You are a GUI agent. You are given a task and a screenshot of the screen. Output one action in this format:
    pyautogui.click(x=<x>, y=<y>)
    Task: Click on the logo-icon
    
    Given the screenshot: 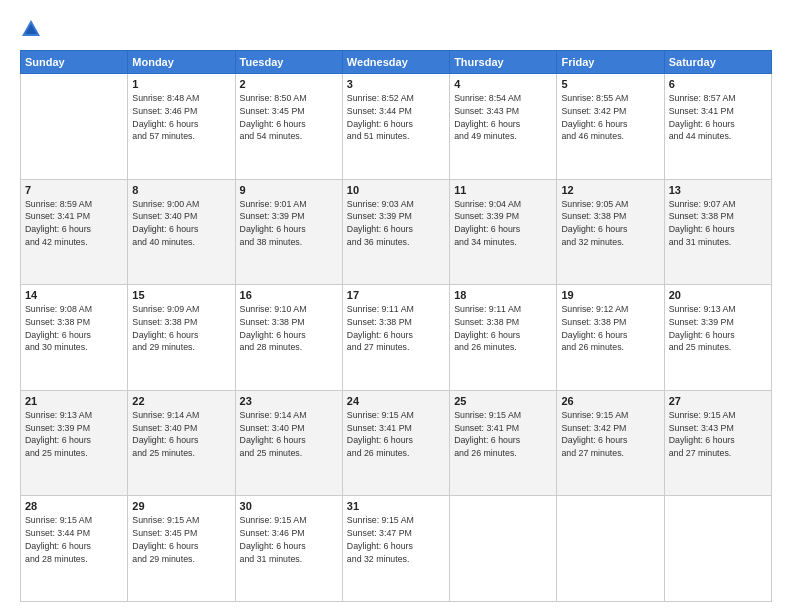 What is the action you would take?
    pyautogui.click(x=31, y=29)
    